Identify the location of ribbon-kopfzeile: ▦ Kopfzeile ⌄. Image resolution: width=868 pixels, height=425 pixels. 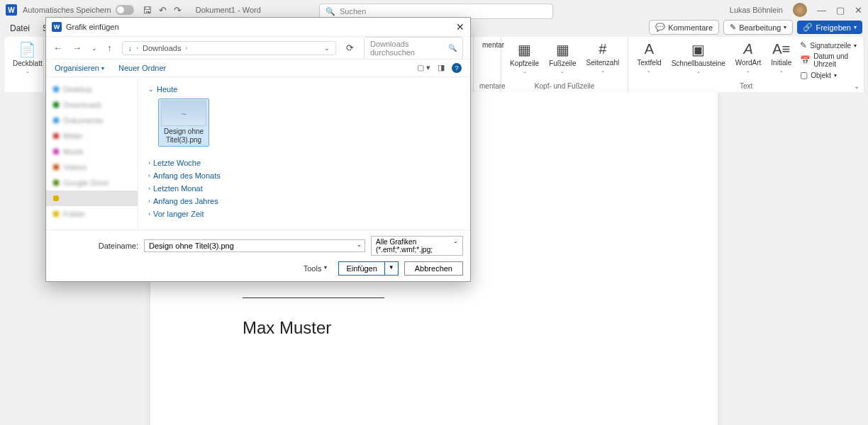
(525, 58).